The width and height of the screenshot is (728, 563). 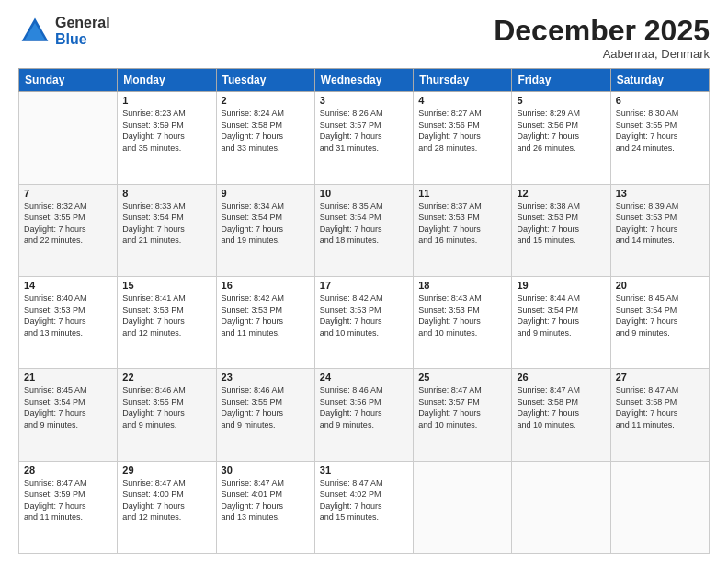 I want to click on calendar-cell: 6Sunrise: 8:30 AM Sunset: 3:55 PM Daylig…, so click(x=660, y=138).